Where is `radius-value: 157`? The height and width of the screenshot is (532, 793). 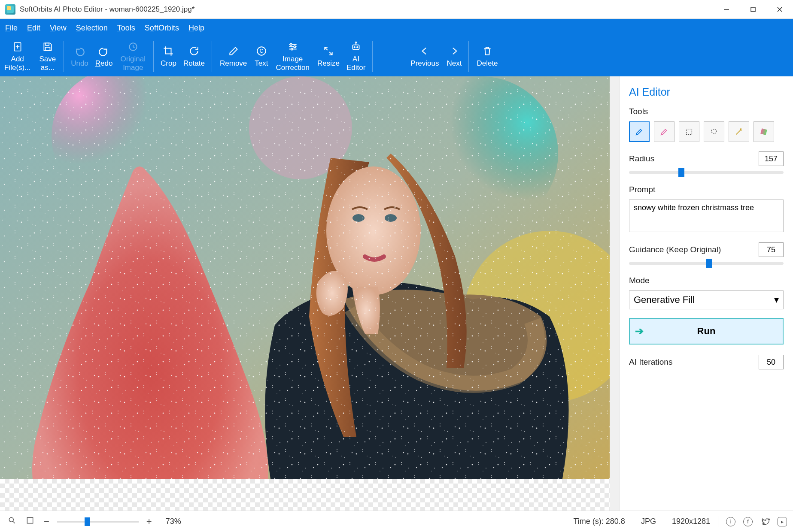 radius-value: 157 is located at coordinates (771, 159).